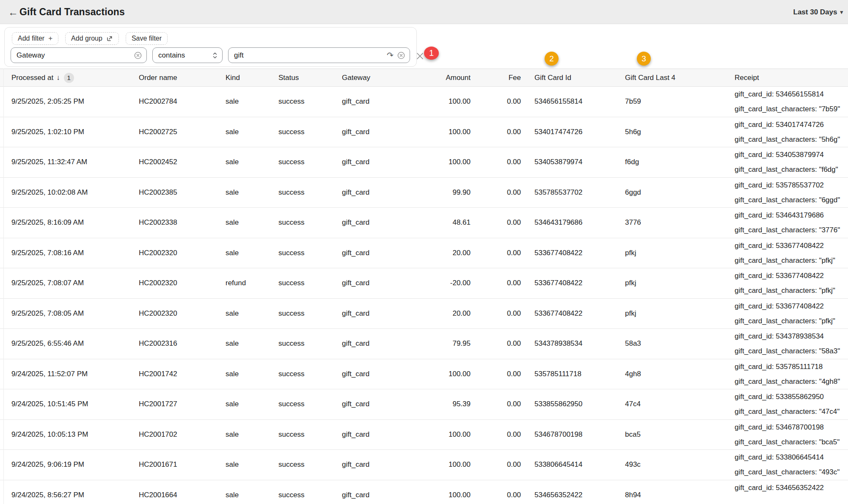  What do you see at coordinates (72, 12) in the screenshot?
I see `page-title: Gift Card Transactions` at bounding box center [72, 12].